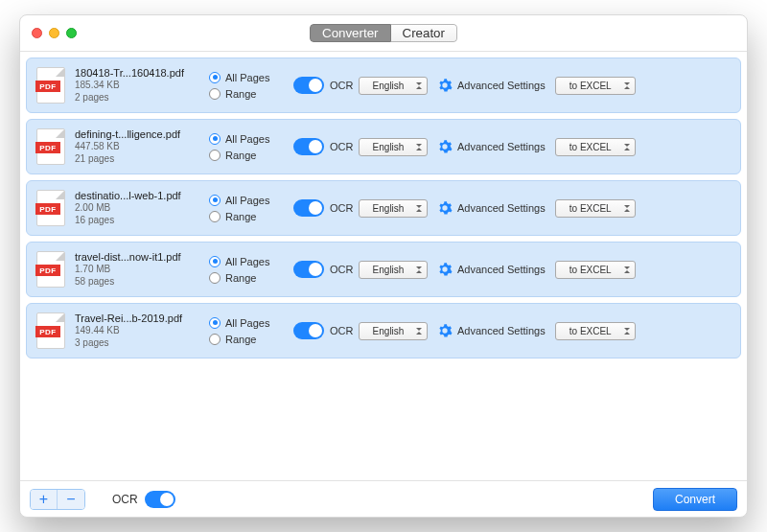  Describe the element at coordinates (137, 220) in the screenshot. I see `file-pages: 16 pages` at that location.